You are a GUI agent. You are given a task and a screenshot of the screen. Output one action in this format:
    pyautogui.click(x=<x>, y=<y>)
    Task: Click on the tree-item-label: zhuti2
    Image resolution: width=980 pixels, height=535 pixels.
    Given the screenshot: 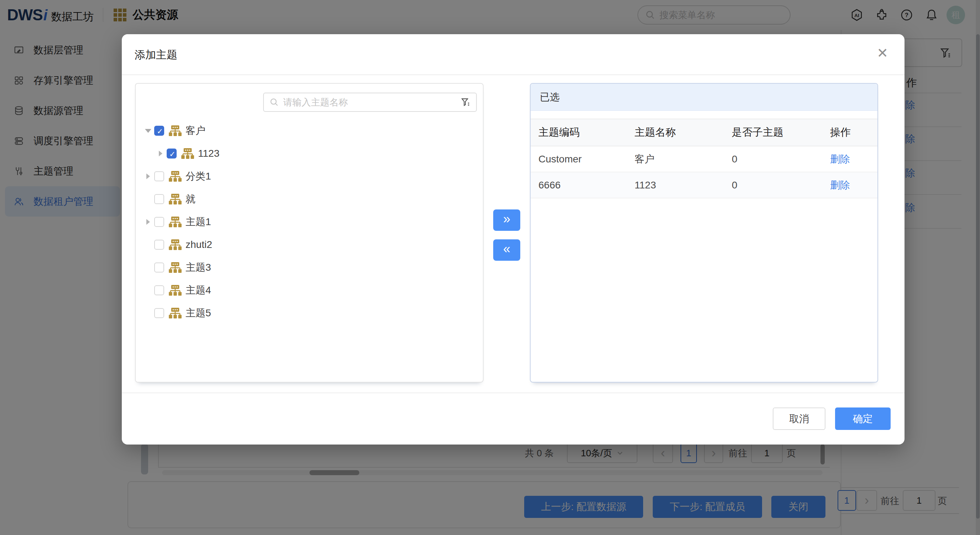 What is the action you would take?
    pyautogui.click(x=199, y=245)
    